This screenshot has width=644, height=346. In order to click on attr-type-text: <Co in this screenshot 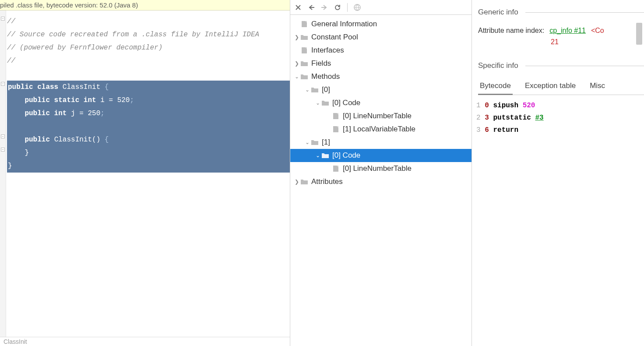, I will do `click(598, 31)`.